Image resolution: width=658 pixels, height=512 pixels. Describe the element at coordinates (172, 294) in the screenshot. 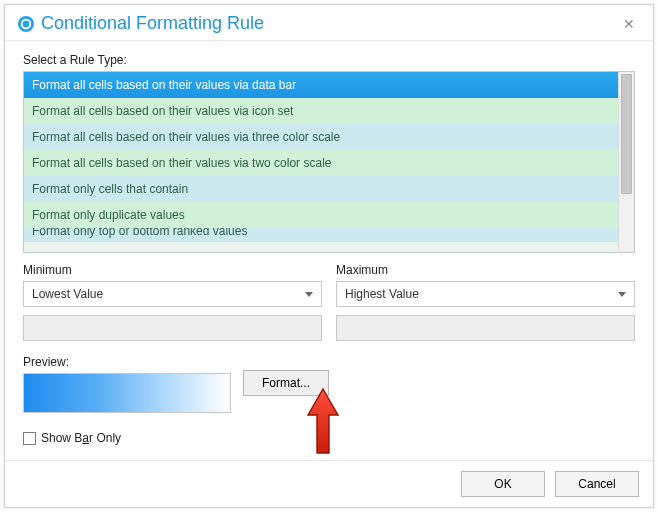

I see `minimum-type-dropdown: Lowest Value` at that location.